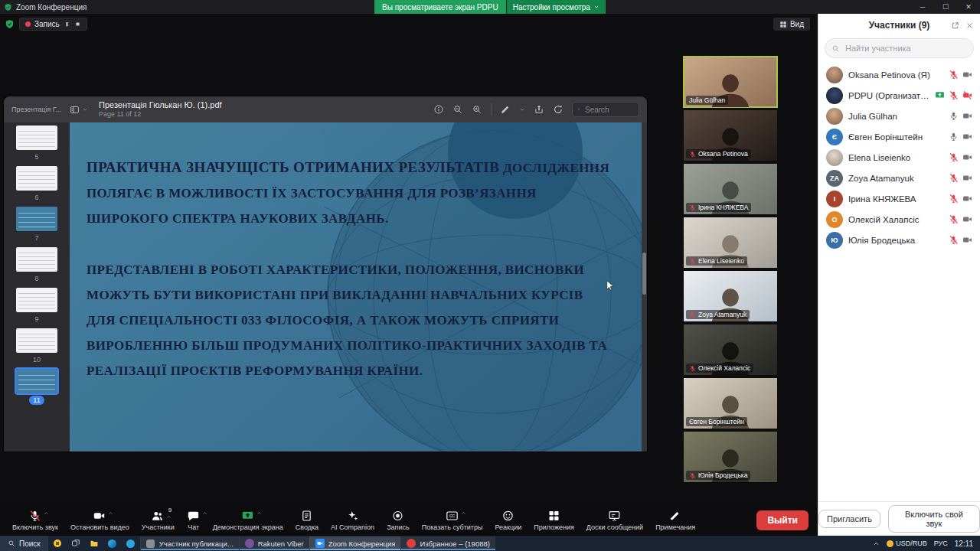  Describe the element at coordinates (946, 7) in the screenshot. I see `maximize-button: ☐` at that location.